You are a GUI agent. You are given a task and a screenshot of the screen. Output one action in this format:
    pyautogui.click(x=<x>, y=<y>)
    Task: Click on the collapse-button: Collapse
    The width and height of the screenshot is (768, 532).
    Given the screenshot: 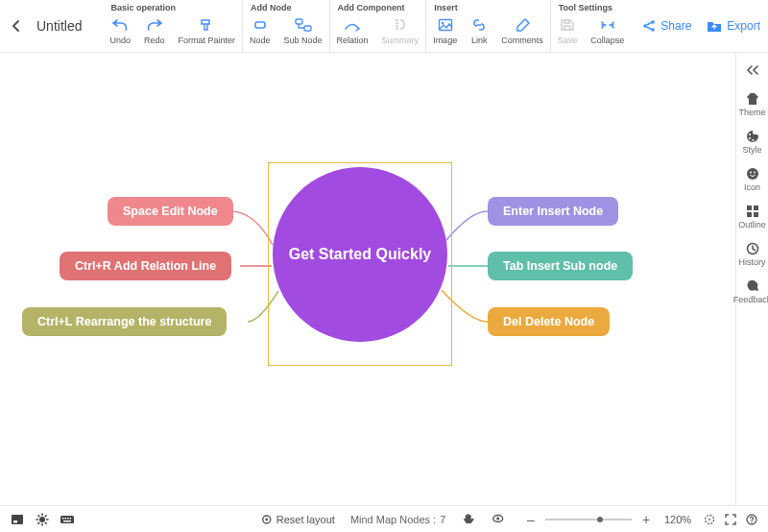 What is the action you would take?
    pyautogui.click(x=607, y=31)
    